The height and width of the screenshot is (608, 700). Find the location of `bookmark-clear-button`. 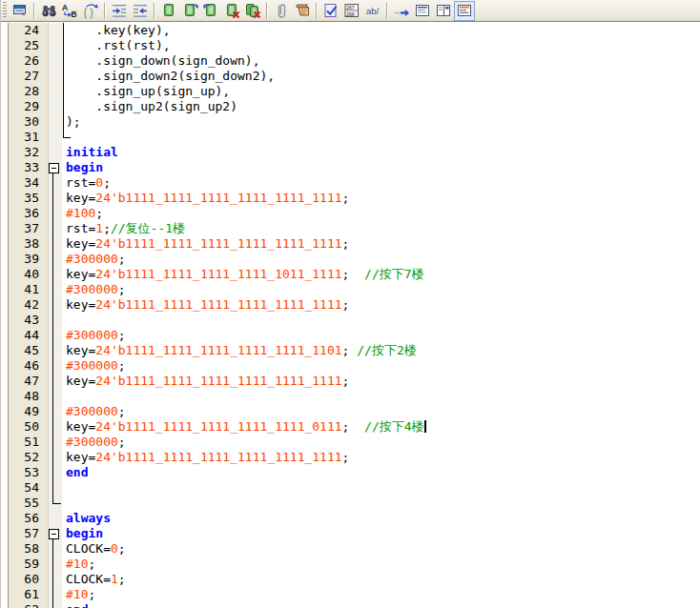

bookmark-clear-button is located at coordinates (232, 11).